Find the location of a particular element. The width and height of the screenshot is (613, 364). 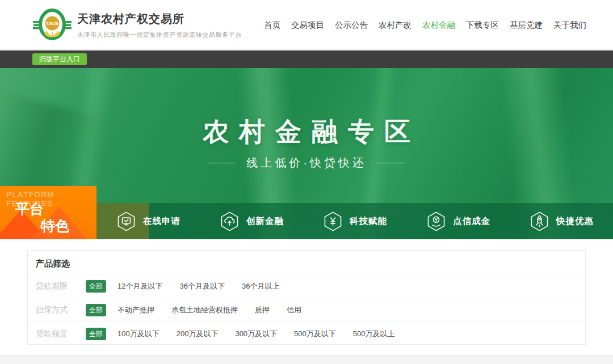

nav-item-rural-reform: 农村产改 is located at coordinates (395, 25).